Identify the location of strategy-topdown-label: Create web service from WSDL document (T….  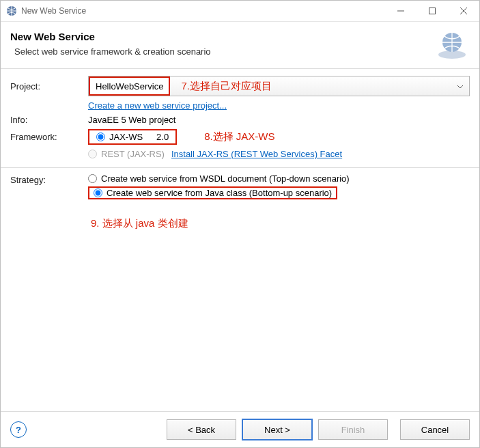
(225, 179).